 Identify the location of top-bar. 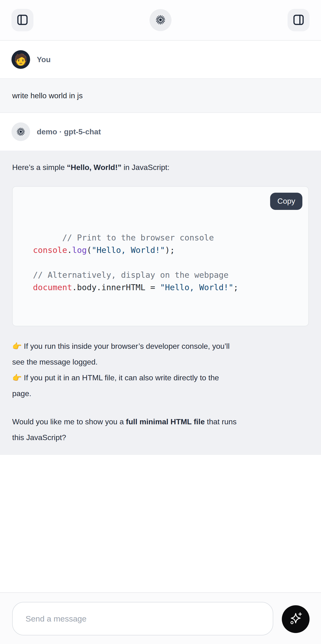
(160, 20).